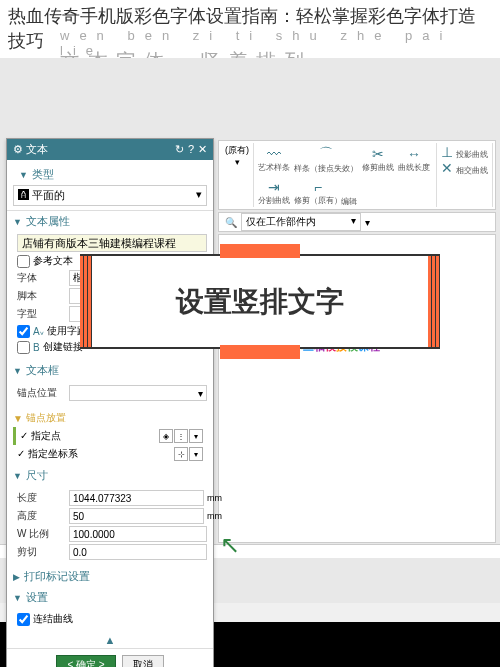 This screenshot has height=667, width=500. What do you see at coordinates (238, 175) in the screenshot?
I see `ribbon-menu-group: (原有) ▾` at bounding box center [238, 175].